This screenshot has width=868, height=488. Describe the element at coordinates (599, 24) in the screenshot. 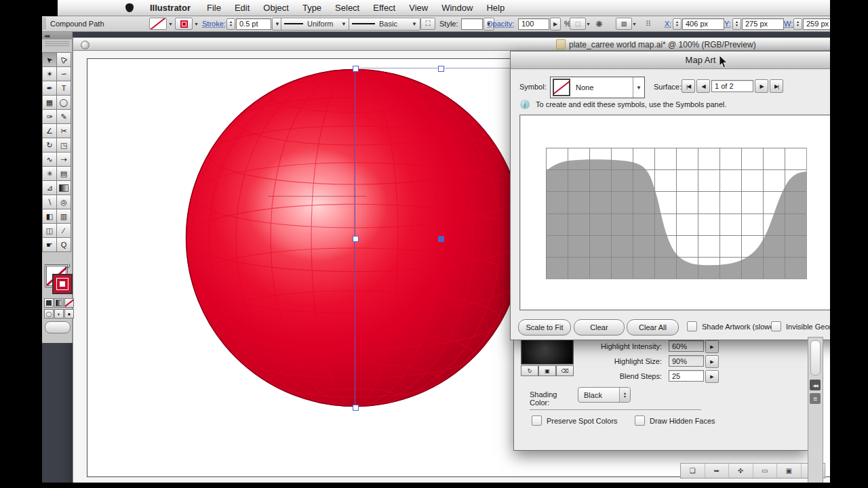

I see `recolor-artwork-icon: ✺` at that location.